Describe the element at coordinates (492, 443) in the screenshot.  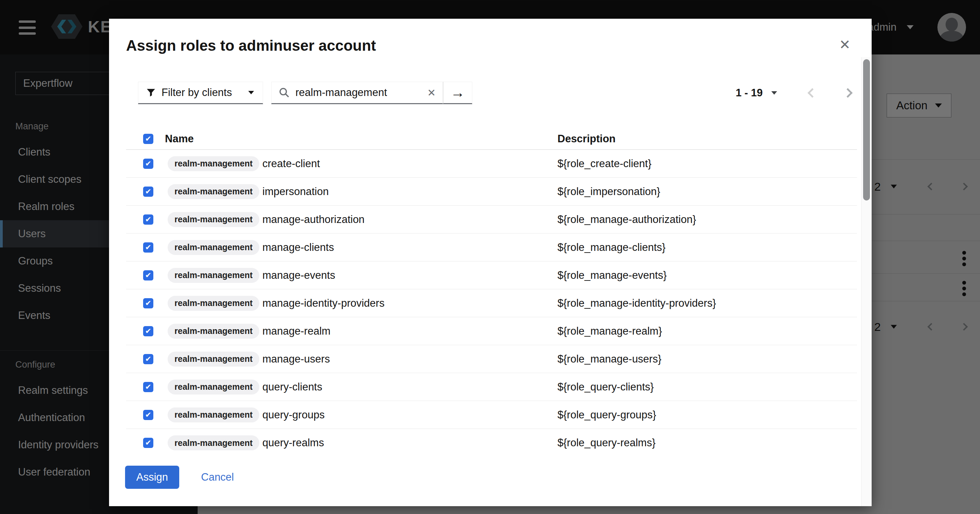
I see `table-row: ✔ realm-management query-realms ${role_q…` at that location.